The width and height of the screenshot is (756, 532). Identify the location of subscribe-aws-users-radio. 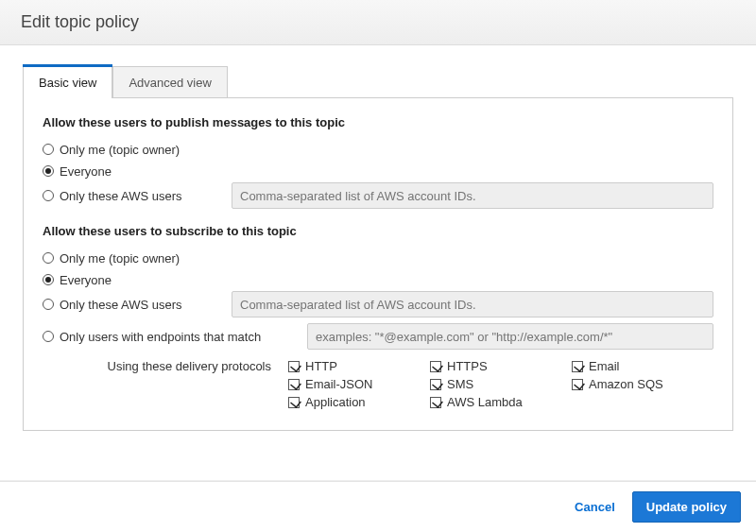
(48, 304).